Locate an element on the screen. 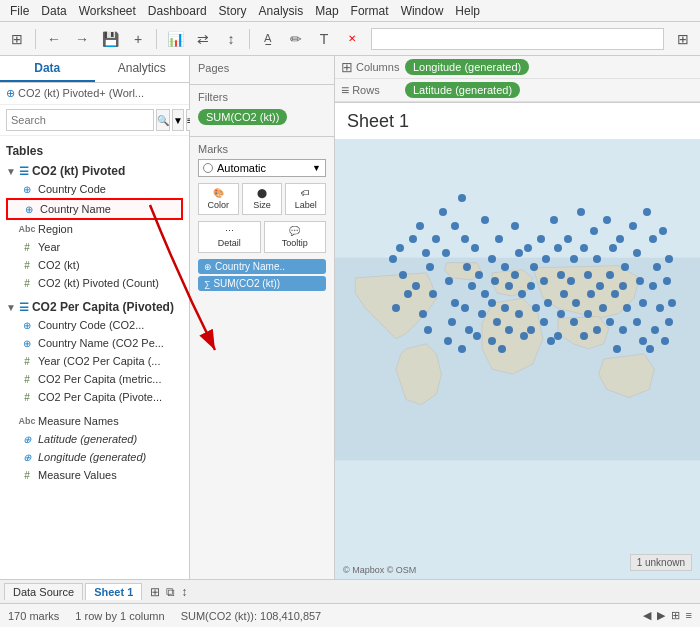 The width and height of the screenshot is (700, 627). menu-format: Format is located at coordinates (370, 11).